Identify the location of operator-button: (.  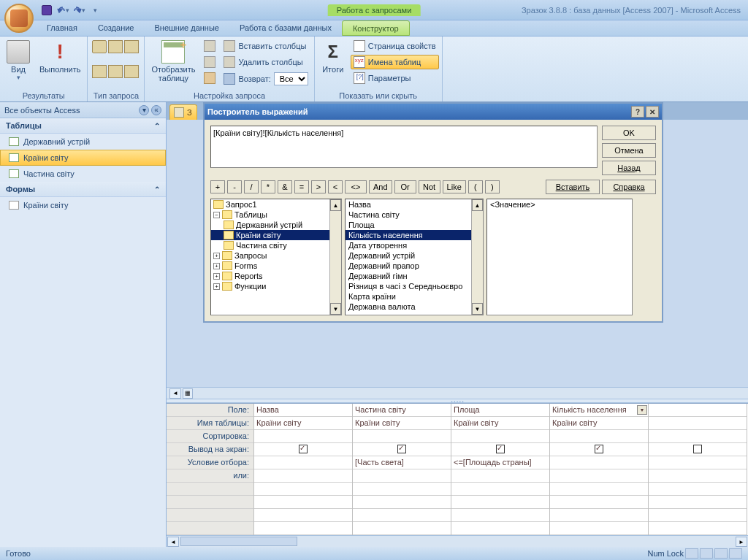
(476, 187).